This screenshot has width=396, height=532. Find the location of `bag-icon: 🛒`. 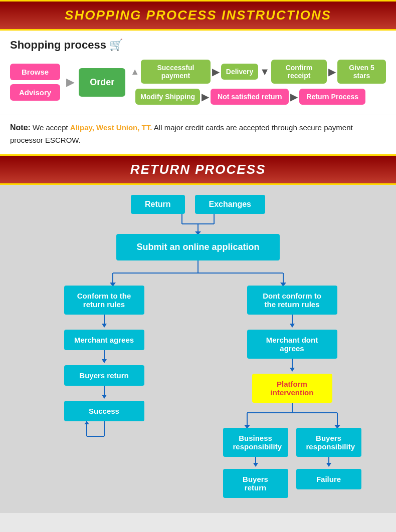

bag-icon: 🛒 is located at coordinates (114, 45).